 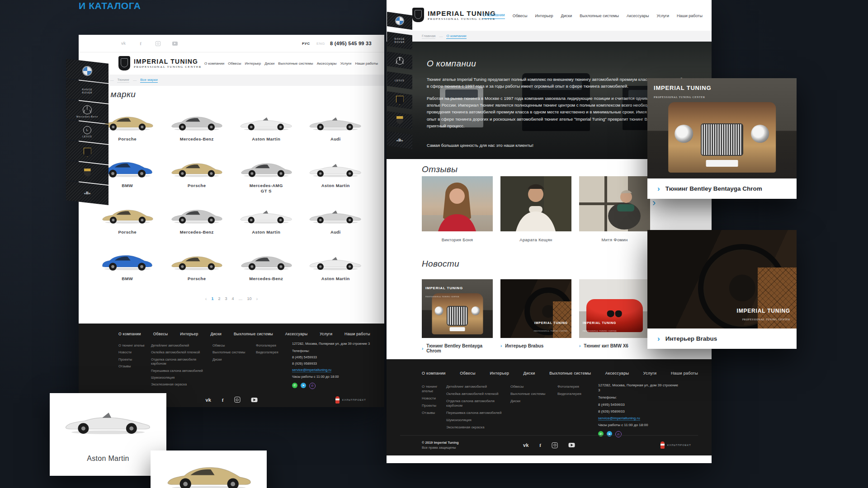 I want to click on footer-link: Отзывы, so click(x=132, y=366).